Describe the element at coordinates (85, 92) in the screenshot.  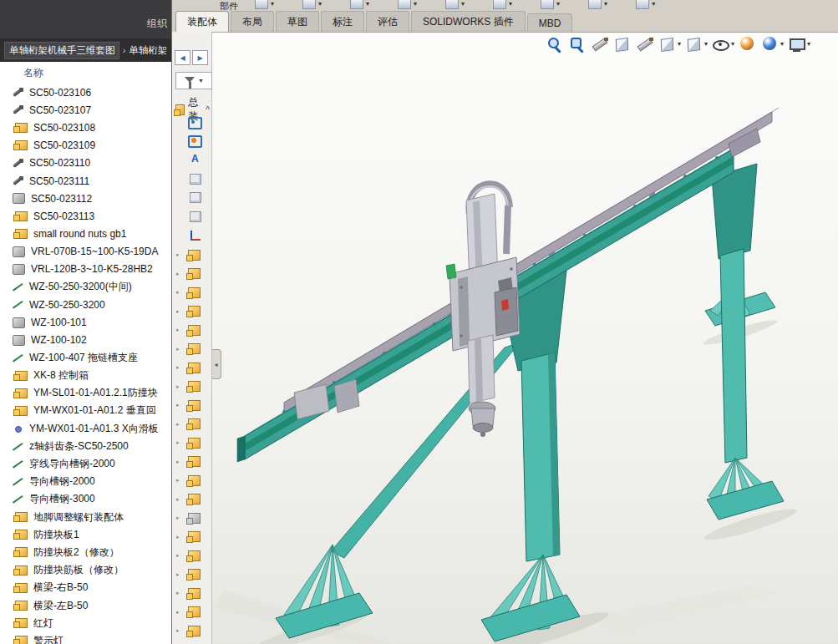
I see `file-row: SC50-023106` at that location.